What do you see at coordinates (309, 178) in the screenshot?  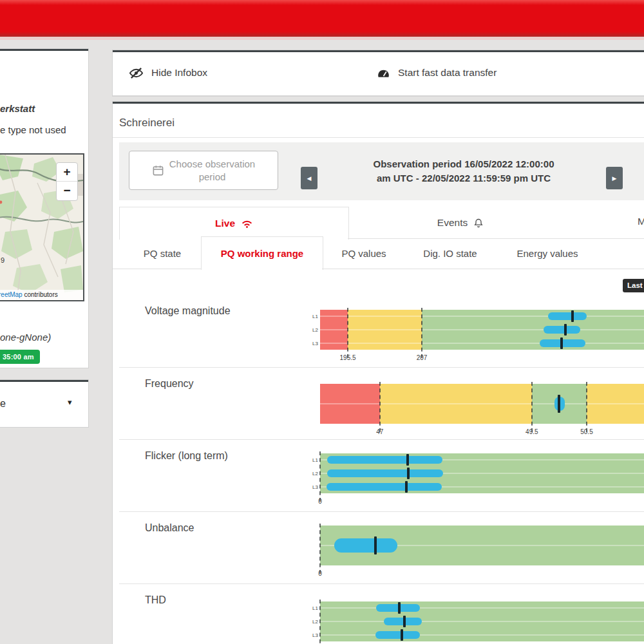 I see `previous-period-button: ◀` at bounding box center [309, 178].